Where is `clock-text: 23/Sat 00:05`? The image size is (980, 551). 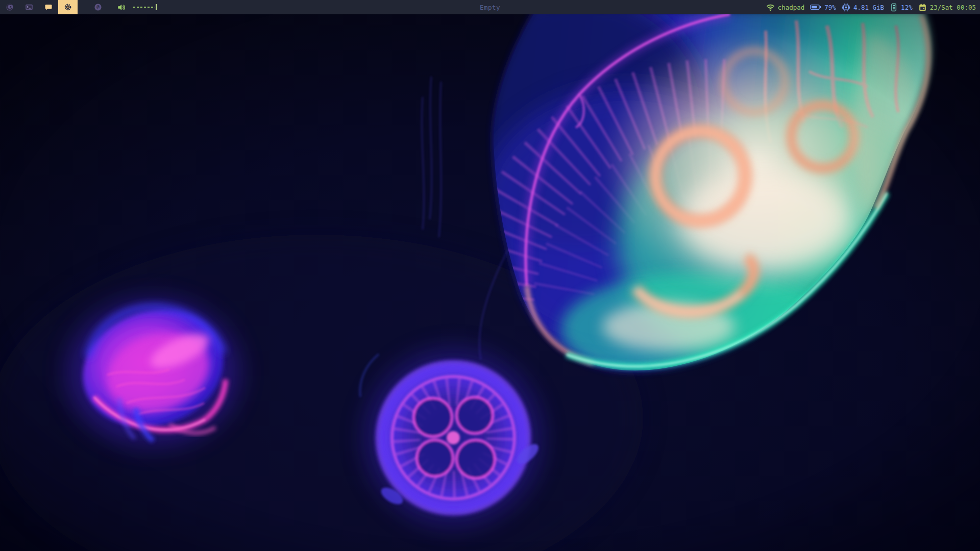 clock-text: 23/Sat 00:05 is located at coordinates (953, 7).